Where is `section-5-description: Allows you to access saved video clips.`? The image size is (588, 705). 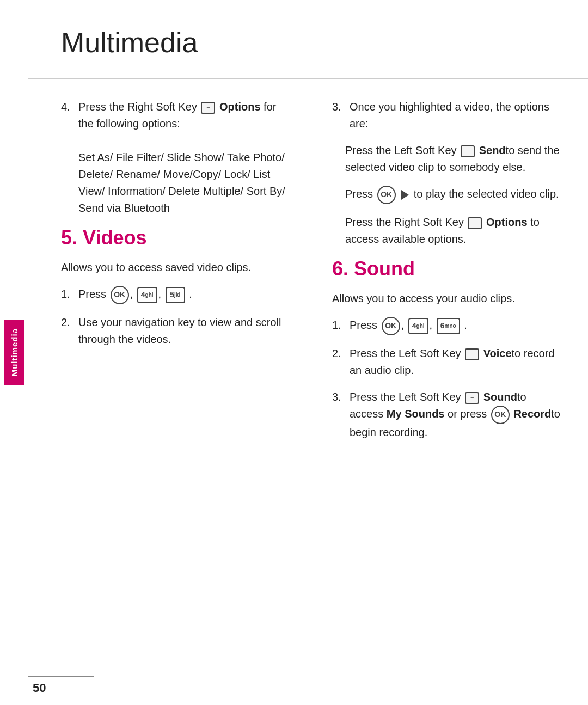 section-5-description: Allows you to access saved video clips. is located at coordinates (173, 268).